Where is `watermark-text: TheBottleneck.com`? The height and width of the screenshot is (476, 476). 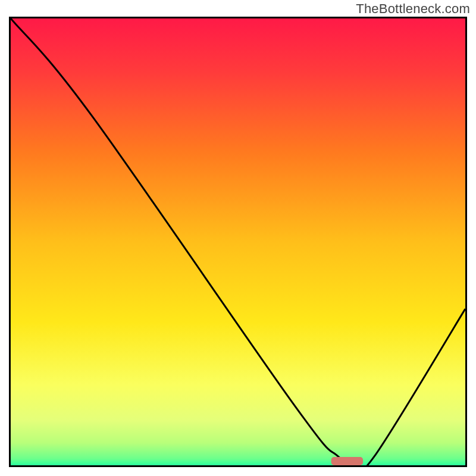
watermark-text: TheBottleneck.com is located at coordinates (413, 9).